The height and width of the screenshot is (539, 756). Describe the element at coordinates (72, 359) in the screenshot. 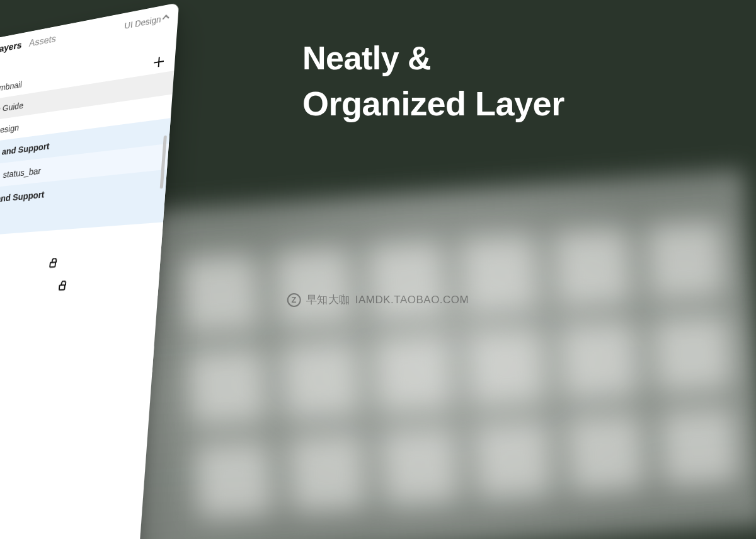

I see `layer-label: 00003187` at that location.